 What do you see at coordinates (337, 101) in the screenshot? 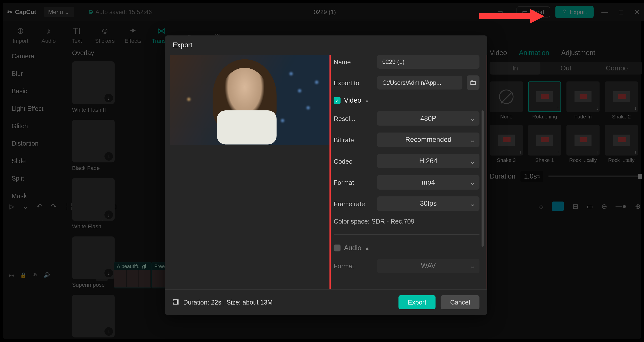
I see `video-checkbox: ✓` at bounding box center [337, 101].